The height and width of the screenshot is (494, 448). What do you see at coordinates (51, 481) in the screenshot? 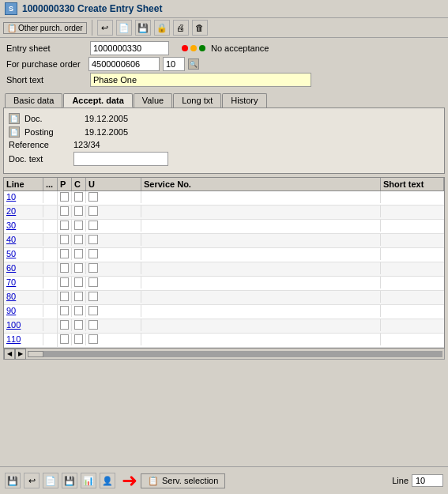
I see `bottom-doc-icon: 📄` at bounding box center [51, 481].